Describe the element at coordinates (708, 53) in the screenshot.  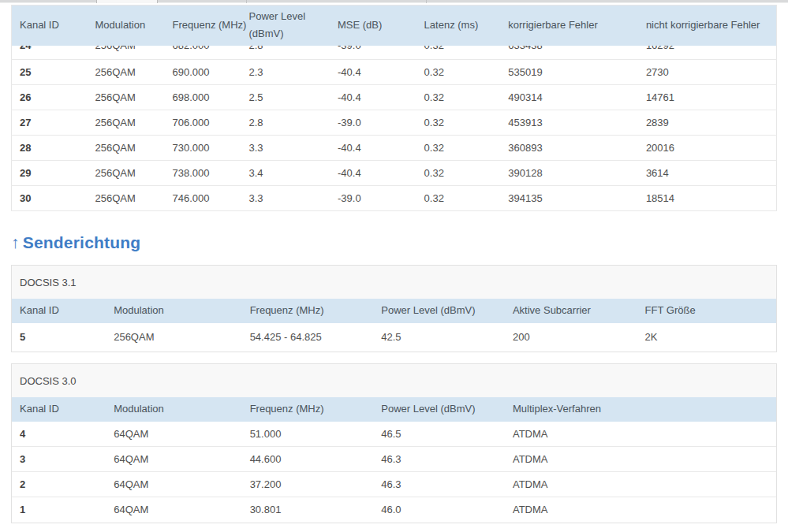
I see `cell: 16292` at that location.